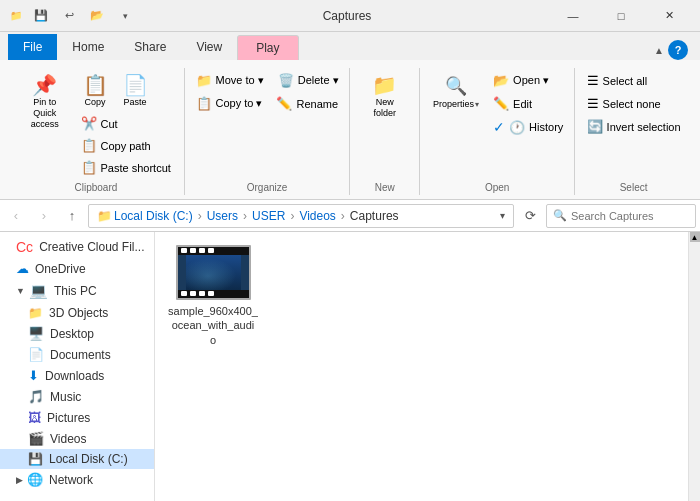 This screenshot has width=700, height=501. What do you see at coordinates (20, 480) in the screenshot?
I see `network-expand-arrow: ▶` at bounding box center [20, 480].